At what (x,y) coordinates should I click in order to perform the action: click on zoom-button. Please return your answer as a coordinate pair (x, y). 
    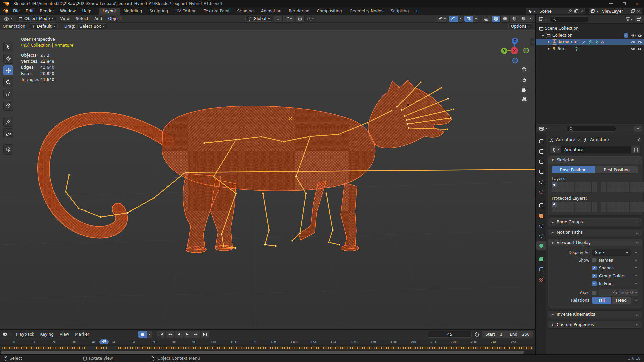
    Looking at the image, I should click on (524, 69).